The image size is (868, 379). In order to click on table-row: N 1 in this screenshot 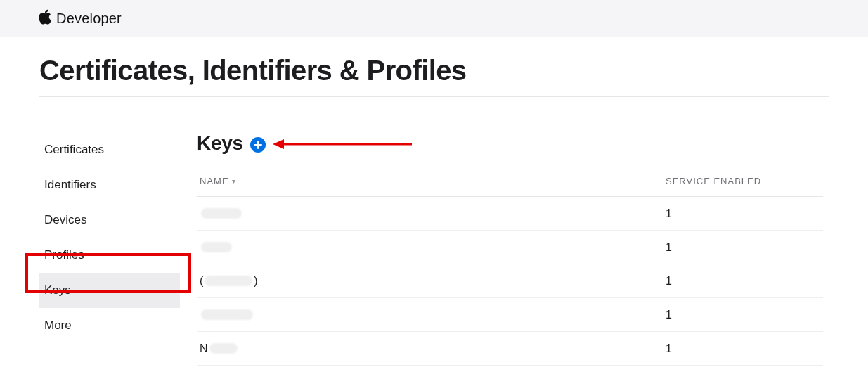, I will do `click(510, 349)`.